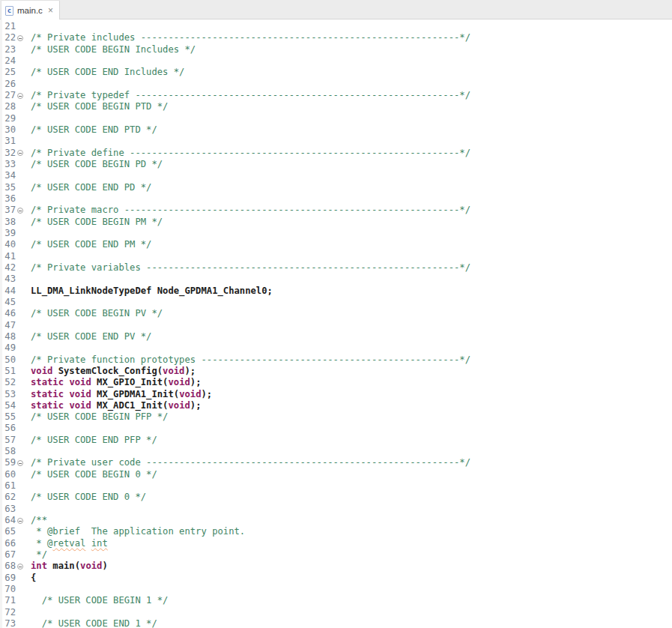  Describe the element at coordinates (339, 268) in the screenshot. I see `code-line: 42/* Private variables -----------------…` at that location.